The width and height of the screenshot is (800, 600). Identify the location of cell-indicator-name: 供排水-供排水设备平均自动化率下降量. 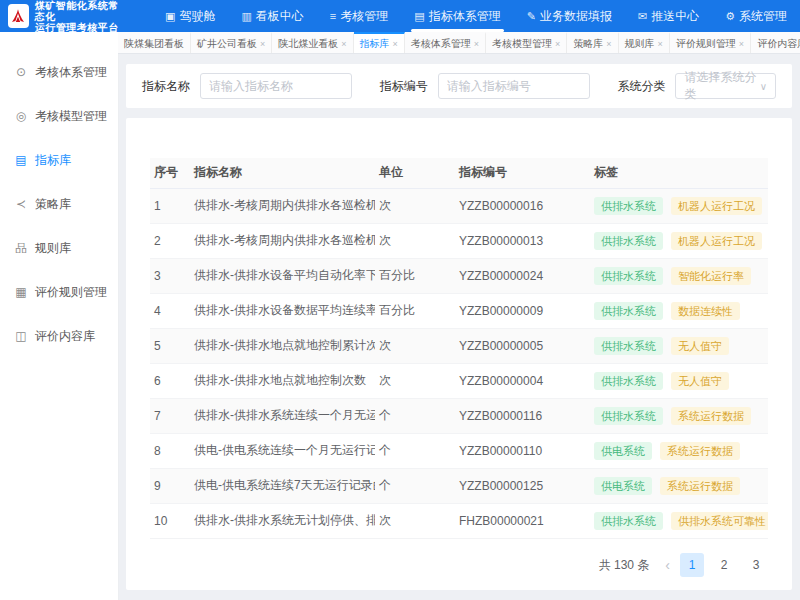
(282, 276).